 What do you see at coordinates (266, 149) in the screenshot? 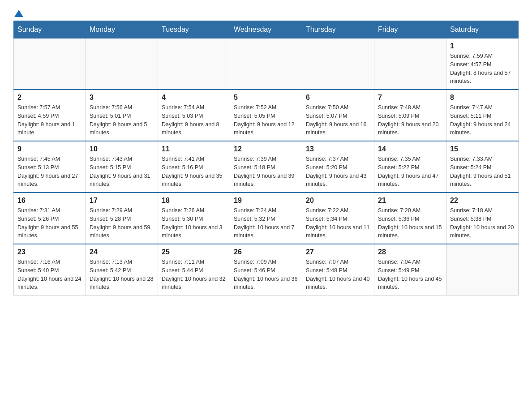
I see `day-number: 12` at bounding box center [266, 149].